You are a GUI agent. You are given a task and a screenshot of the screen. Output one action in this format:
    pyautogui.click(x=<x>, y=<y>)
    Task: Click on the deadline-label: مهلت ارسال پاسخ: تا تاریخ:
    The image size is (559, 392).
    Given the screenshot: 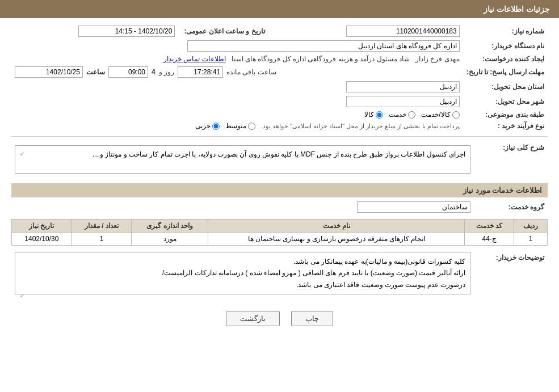 What is the action you would take?
    pyautogui.click(x=505, y=72)
    